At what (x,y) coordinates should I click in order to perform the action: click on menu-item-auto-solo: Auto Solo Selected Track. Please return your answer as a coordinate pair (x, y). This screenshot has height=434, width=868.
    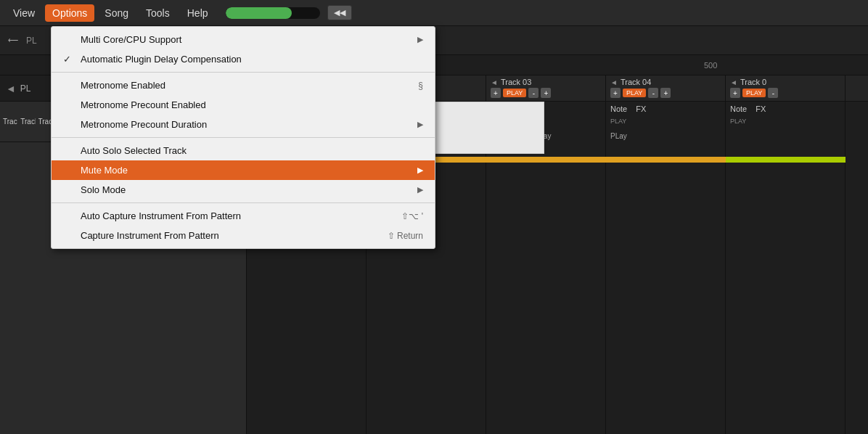
    Looking at the image, I should click on (243, 151).